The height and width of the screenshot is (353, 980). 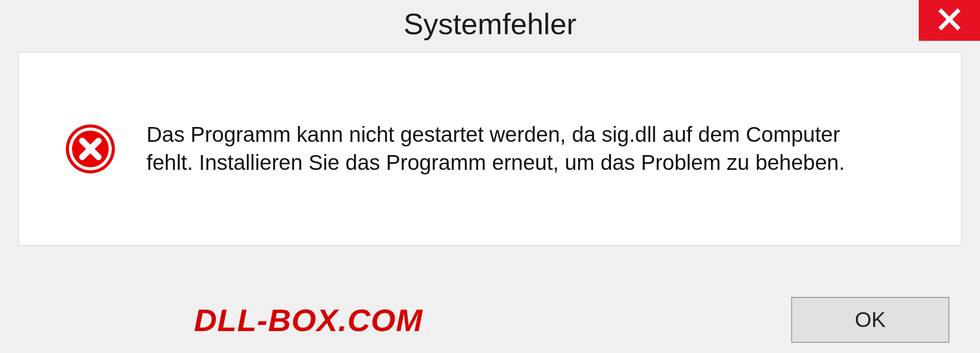 What do you see at coordinates (949, 20) in the screenshot?
I see `close-icon` at bounding box center [949, 20].